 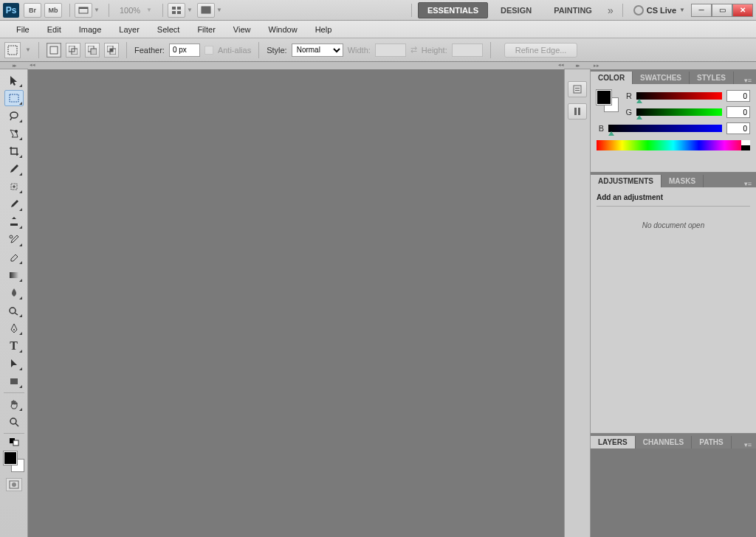 What do you see at coordinates (14, 169) in the screenshot?
I see `eyedropper-tool` at bounding box center [14, 169].